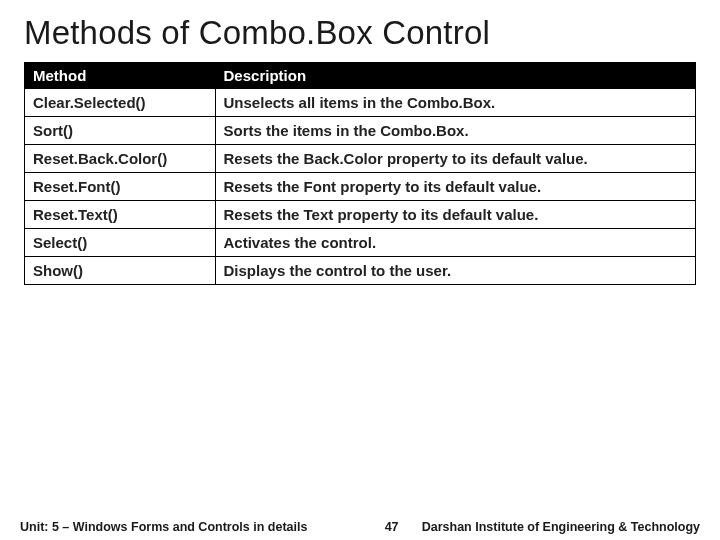 This screenshot has height=540, width=720. I want to click on method-name: Sort(), so click(120, 131).